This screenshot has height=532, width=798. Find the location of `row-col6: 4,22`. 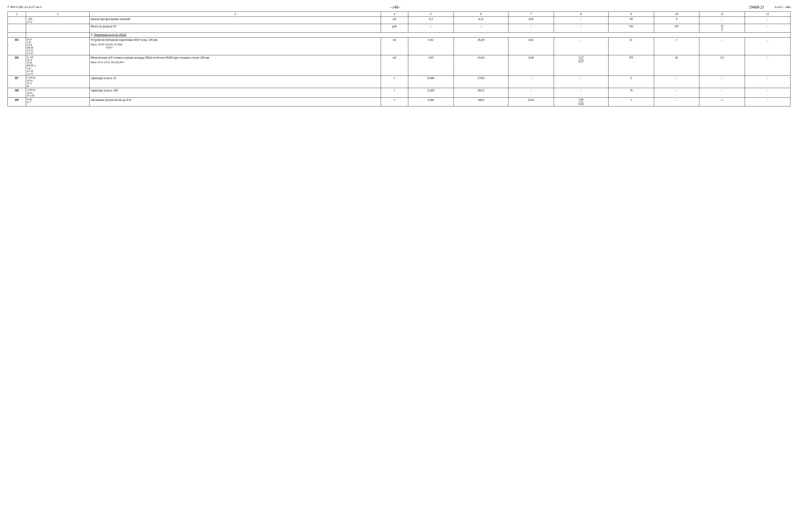

row-col6: 4,22 is located at coordinates (481, 20).